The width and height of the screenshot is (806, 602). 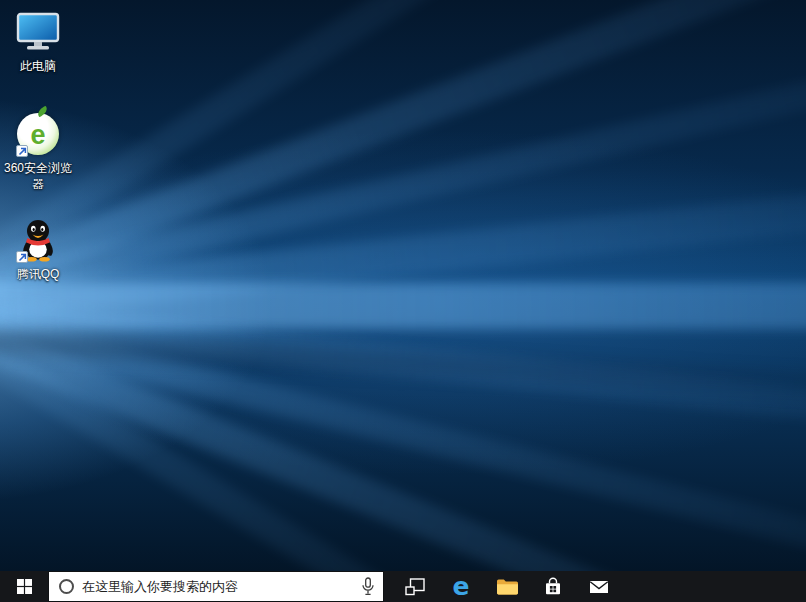 I want to click on windows-logo-icon, so click(x=24, y=586).